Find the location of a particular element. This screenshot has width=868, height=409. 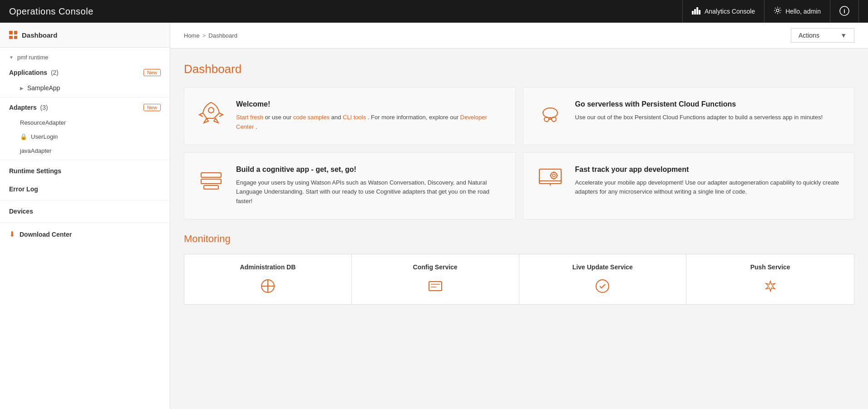

sidebar-item-resourceadapter: ResourceAdapter is located at coordinates (85, 122).